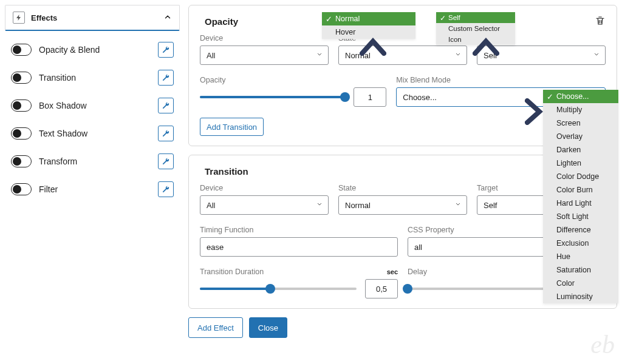  What do you see at coordinates (19, 18) in the screenshot?
I see `bolt-icon` at bounding box center [19, 18].